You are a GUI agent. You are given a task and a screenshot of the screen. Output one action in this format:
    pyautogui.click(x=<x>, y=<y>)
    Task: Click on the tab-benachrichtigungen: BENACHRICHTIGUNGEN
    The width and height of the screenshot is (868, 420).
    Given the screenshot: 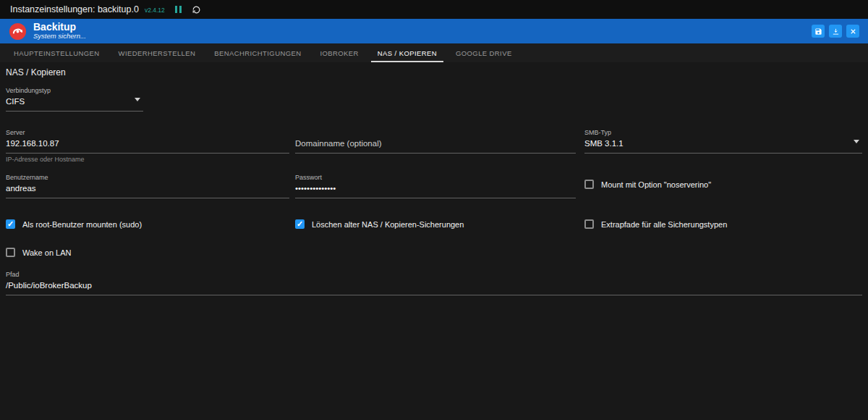 What is the action you would take?
    pyautogui.click(x=258, y=53)
    